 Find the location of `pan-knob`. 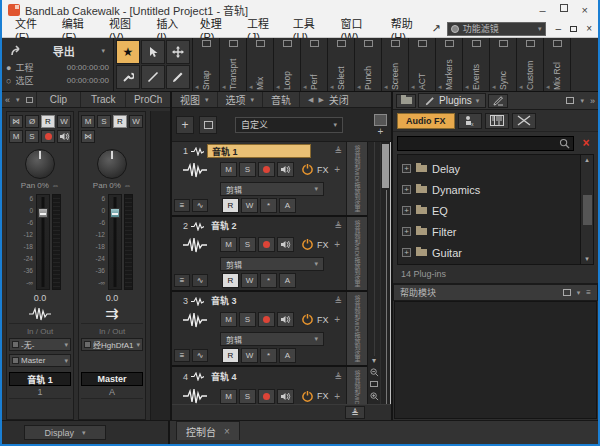

pan-knob is located at coordinates (40, 164).